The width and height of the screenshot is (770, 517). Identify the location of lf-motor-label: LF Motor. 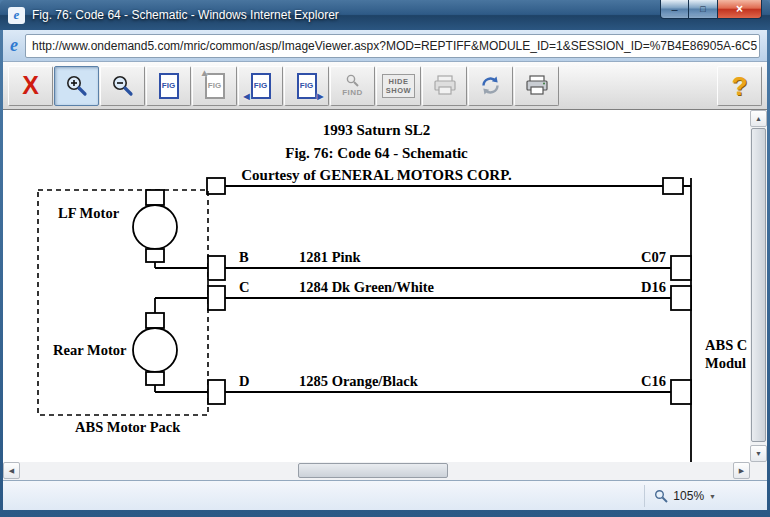
(89, 213).